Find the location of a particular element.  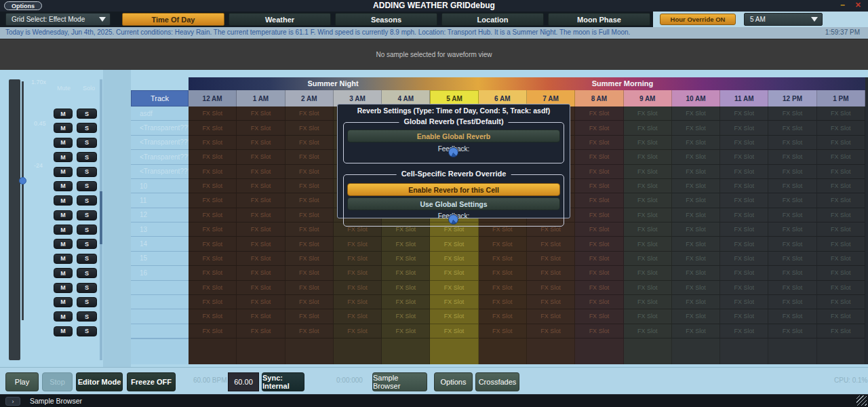

track-name-cell: 14 is located at coordinates (160, 244).